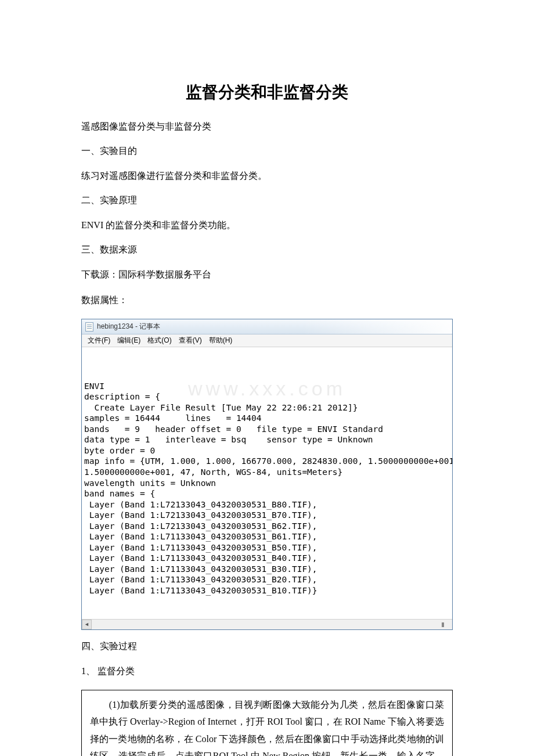 The image size is (534, 756). What do you see at coordinates (267, 624) in the screenshot?
I see `horizontal-scrollbar: ◄` at bounding box center [267, 624].